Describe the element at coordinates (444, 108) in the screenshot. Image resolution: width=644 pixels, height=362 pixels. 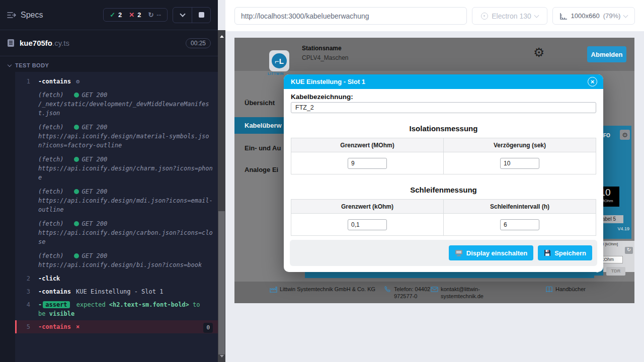
I see `cable-name-input` at that location.